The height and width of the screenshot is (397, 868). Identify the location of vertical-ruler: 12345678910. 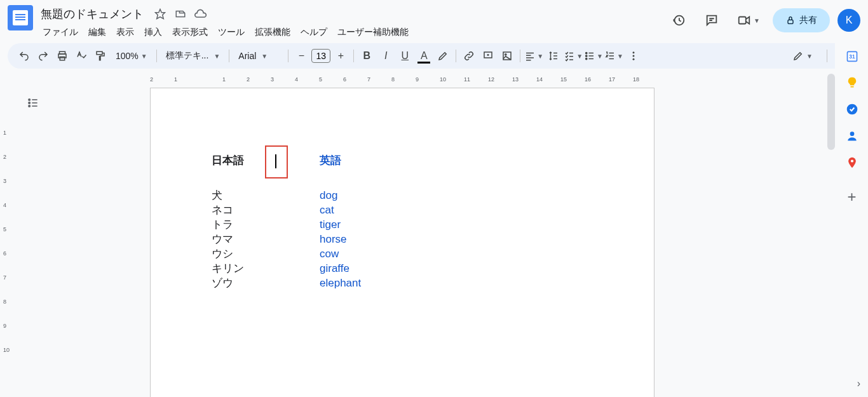
(6, 241).